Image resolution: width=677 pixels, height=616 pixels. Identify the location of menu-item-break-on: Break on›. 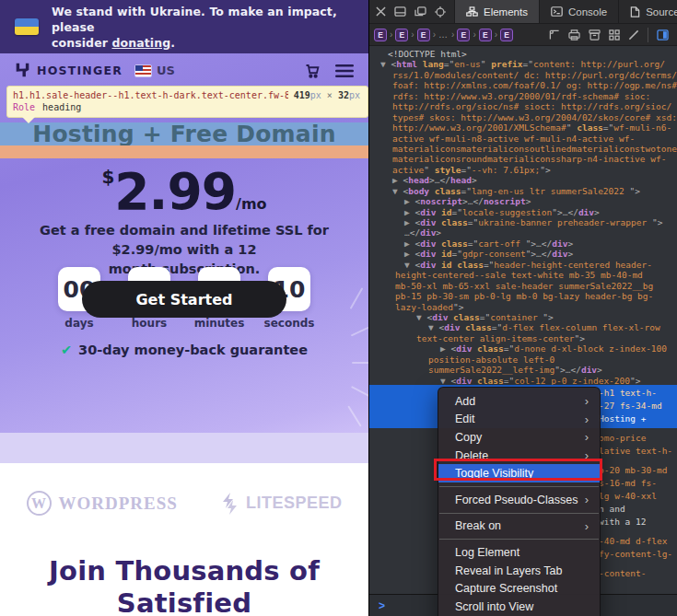
(519, 527).